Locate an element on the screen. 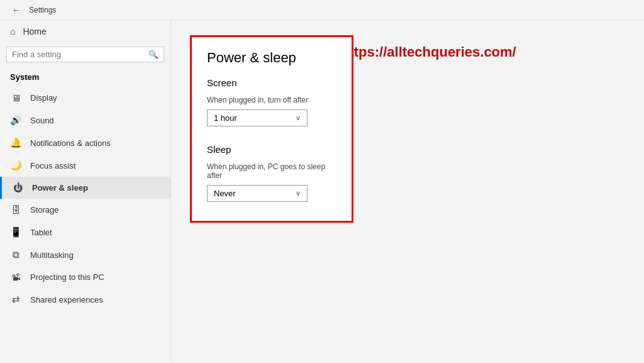 The height and width of the screenshot is (363, 644). sound-label: Sound is located at coordinates (42, 121).